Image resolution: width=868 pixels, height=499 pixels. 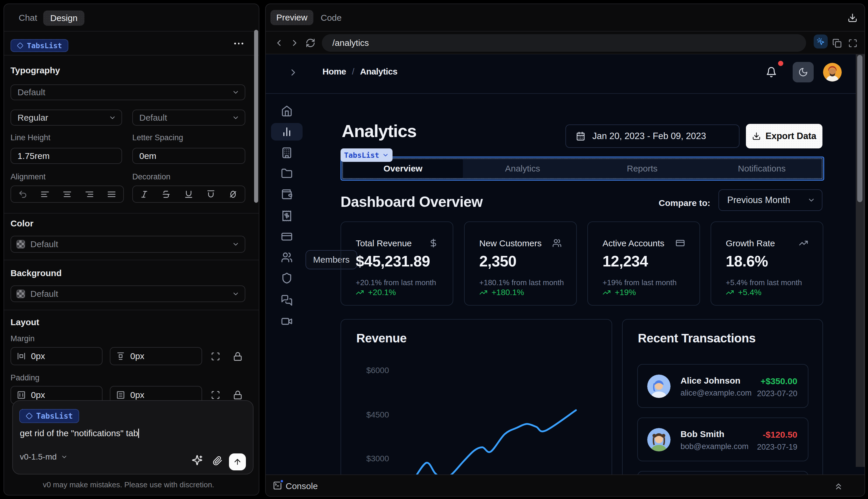 I want to click on copy-icon, so click(x=837, y=43).